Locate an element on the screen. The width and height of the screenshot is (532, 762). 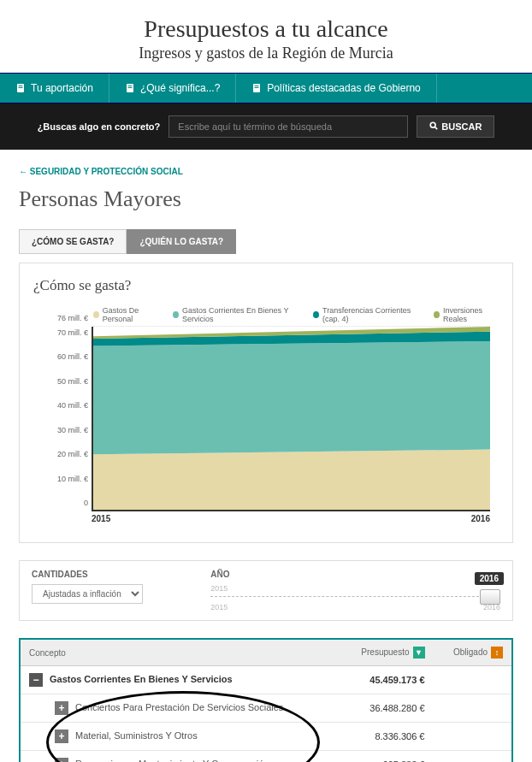
ytick: 76 mill. € is located at coordinates (73, 318).